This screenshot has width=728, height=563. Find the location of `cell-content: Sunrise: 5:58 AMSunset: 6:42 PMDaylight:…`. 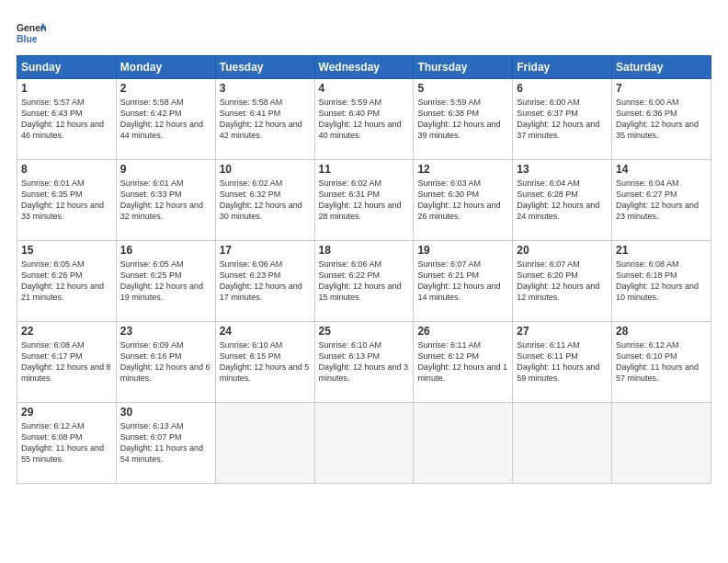

cell-content: Sunrise: 5:58 AMSunset: 6:42 PMDaylight:… is located at coordinates (162, 119).